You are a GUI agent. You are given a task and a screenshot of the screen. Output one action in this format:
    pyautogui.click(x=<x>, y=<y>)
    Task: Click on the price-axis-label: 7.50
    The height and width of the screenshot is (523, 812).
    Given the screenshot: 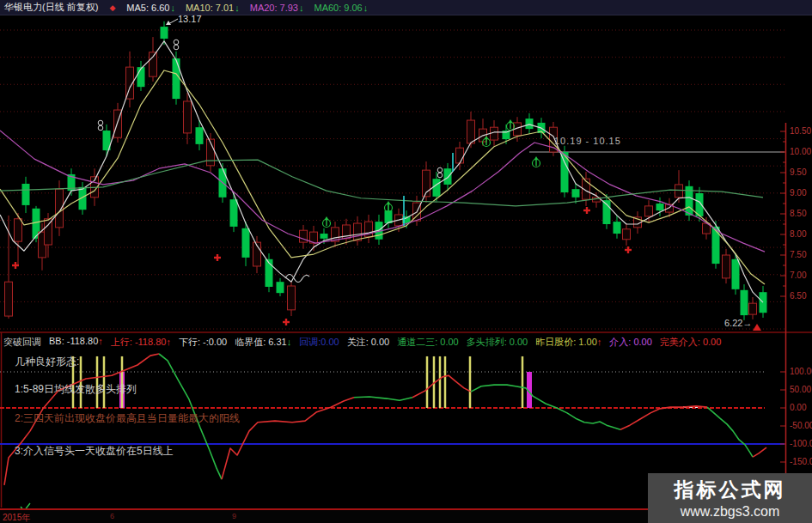 What is the action you would take?
    pyautogui.click(x=798, y=254)
    